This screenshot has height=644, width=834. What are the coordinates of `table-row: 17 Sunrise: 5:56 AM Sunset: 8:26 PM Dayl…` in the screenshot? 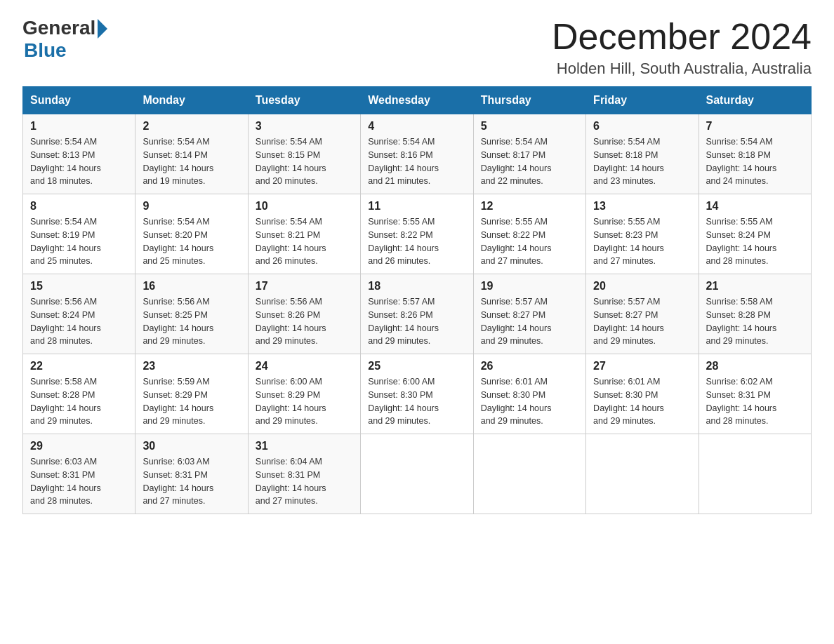 It's located at (304, 314).